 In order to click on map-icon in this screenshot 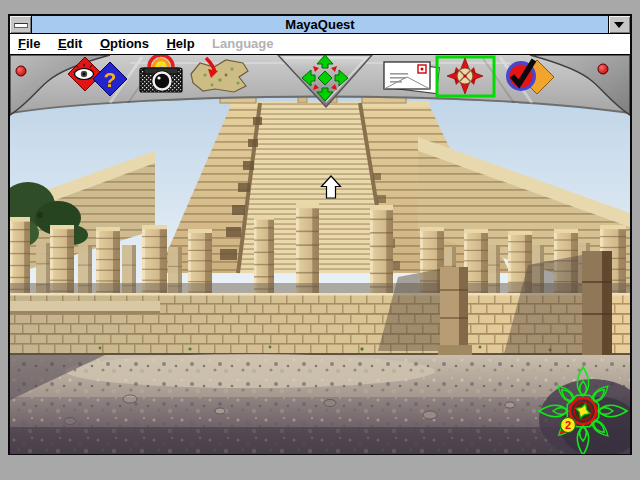, I will do `click(220, 75)`.